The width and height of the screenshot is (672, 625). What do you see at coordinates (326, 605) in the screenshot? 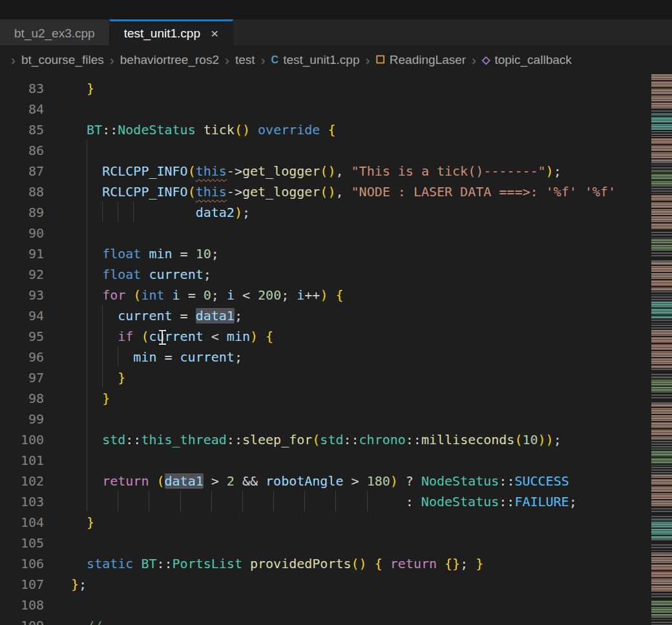
I see `code-line: 108` at bounding box center [326, 605].